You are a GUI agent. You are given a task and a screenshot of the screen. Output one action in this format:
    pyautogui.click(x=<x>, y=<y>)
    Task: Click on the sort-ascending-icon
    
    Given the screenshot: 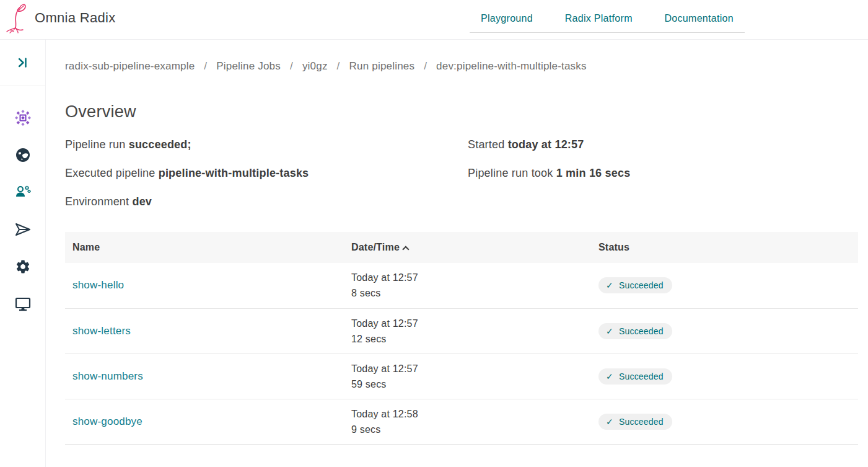 What is the action you would take?
    pyautogui.click(x=405, y=249)
    